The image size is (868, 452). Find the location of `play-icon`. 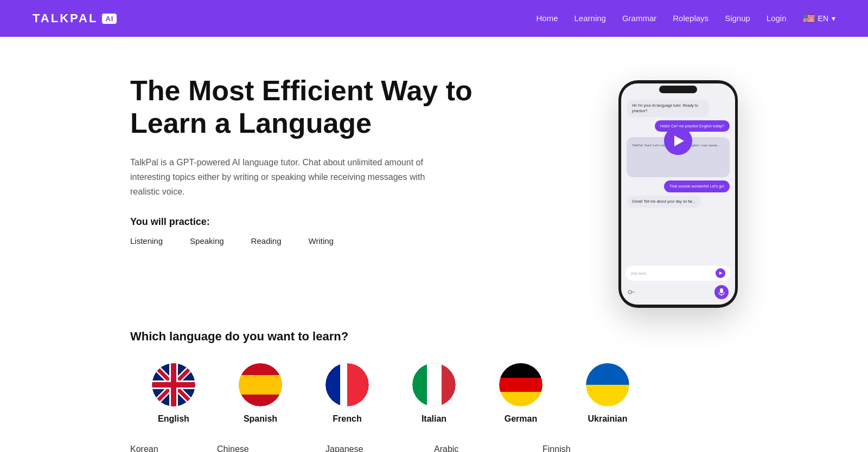

play-icon is located at coordinates (679, 141).